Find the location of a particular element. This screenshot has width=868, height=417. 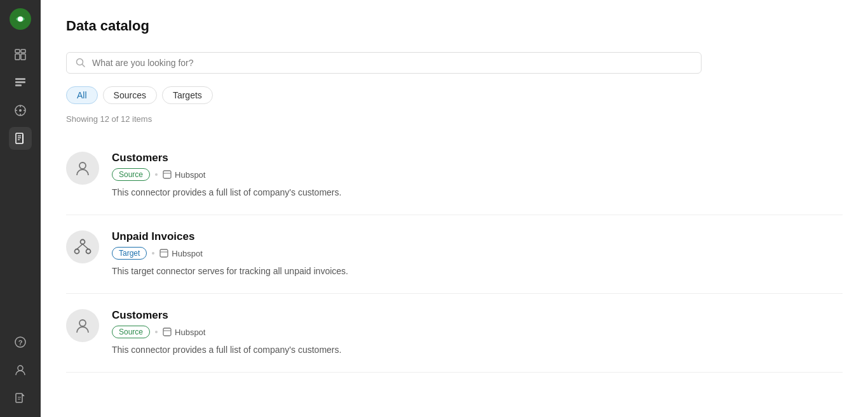

item-content-customers-2: Customers Source Hubspot This connector … is located at coordinates (477, 333).